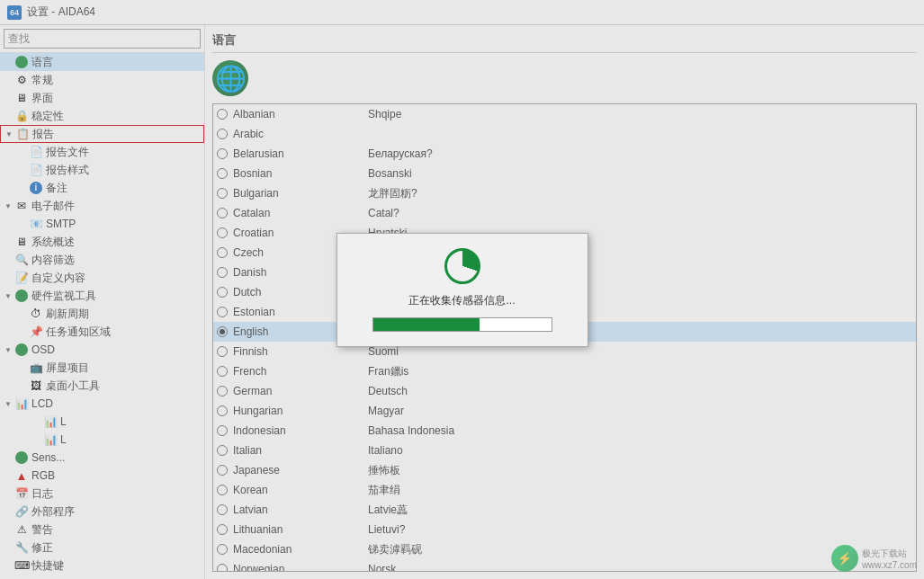 The height and width of the screenshot is (579, 924). Describe the element at coordinates (462, 300) in the screenshot. I see `dialog-message: 正在收集传感器信息...` at that location.